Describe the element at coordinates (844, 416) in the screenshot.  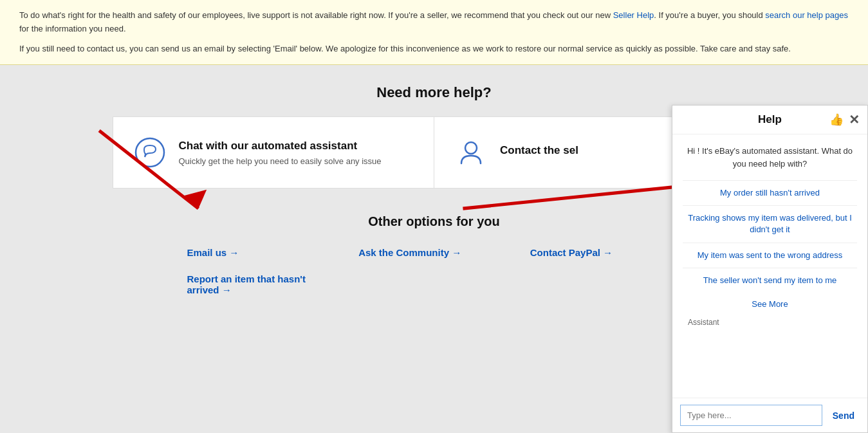
I see `send-button: Send` at that location.